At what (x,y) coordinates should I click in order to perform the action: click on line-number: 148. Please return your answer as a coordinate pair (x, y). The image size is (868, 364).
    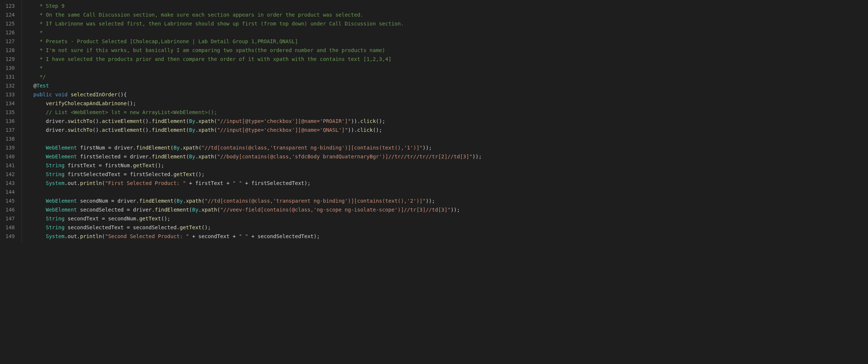
    Looking at the image, I should click on (9, 227).